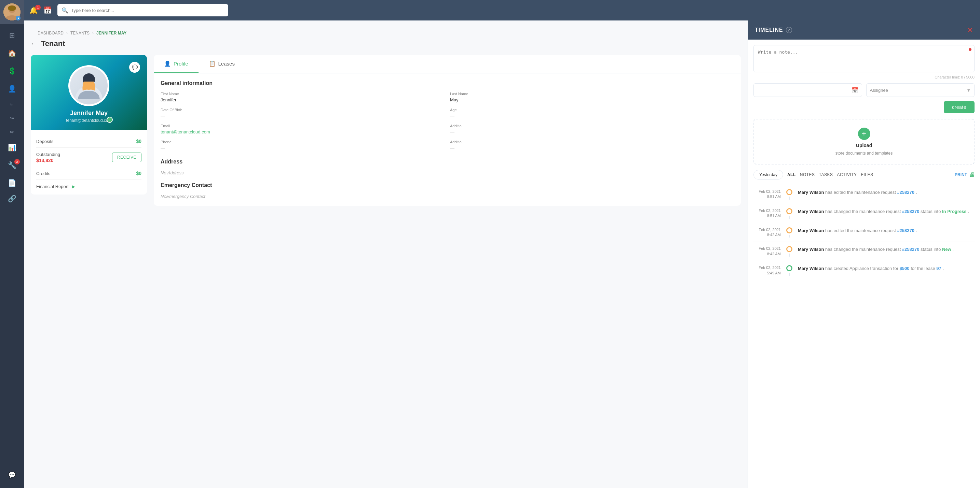  I want to click on search-icon: 🔍, so click(65, 11).